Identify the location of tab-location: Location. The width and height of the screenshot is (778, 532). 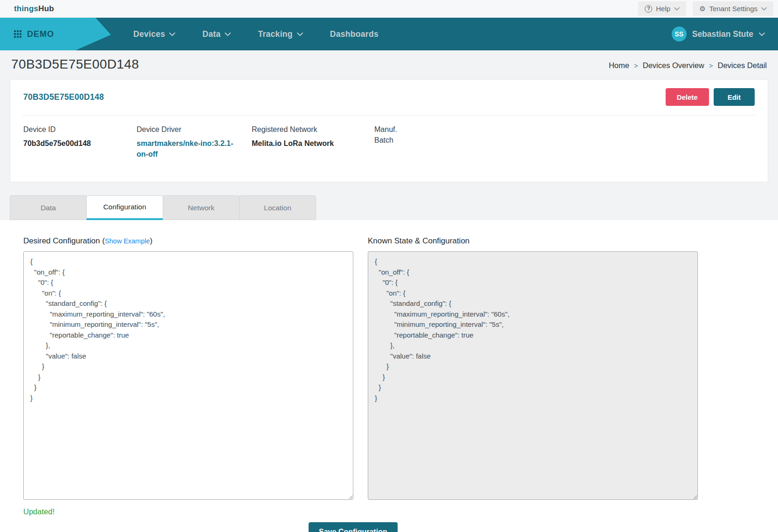
(278, 208).